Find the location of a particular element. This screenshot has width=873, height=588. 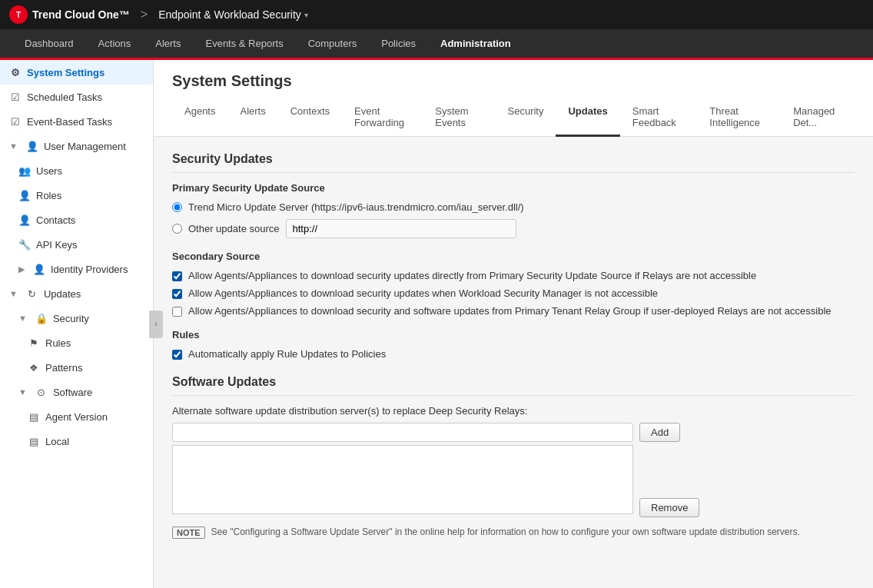

add-server-row: Add is located at coordinates (513, 432).